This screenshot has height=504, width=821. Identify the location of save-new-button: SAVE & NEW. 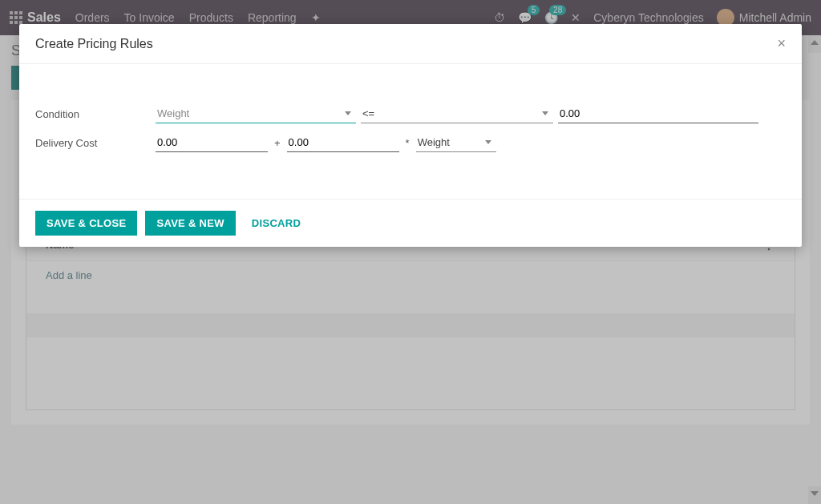
(190, 223).